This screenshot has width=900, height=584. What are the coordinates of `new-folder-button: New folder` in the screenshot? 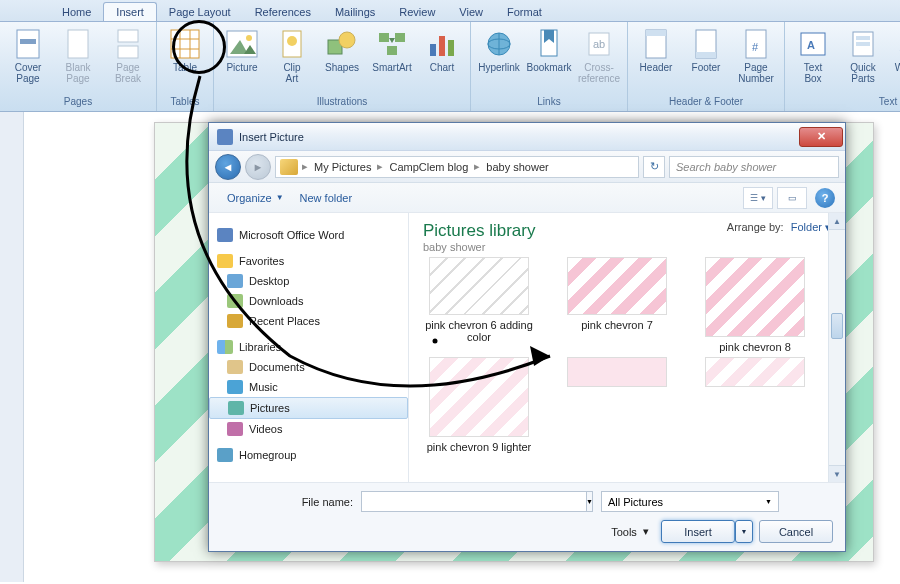 It's located at (326, 198).